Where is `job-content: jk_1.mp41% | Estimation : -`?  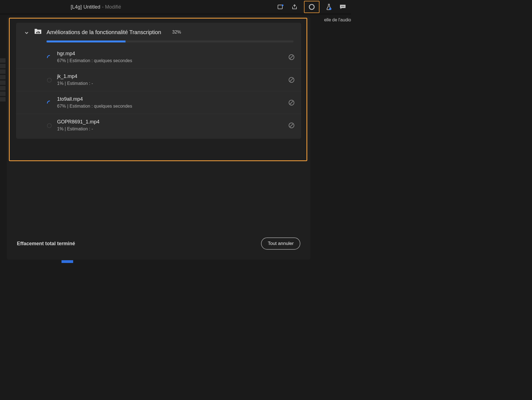
job-content: jk_1.mp41% | Estimation : - is located at coordinates (75, 80).